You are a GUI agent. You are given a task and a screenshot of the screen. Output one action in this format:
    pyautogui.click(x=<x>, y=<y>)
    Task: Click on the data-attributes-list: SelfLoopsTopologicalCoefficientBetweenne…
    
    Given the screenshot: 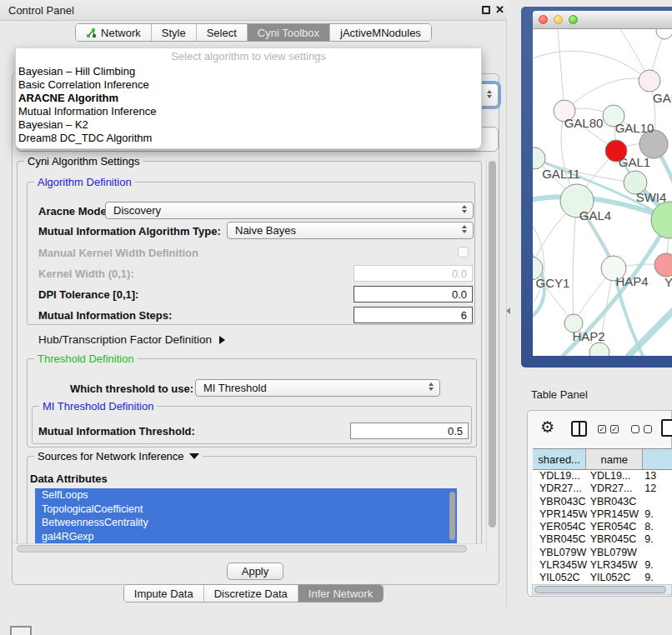 What is the action you would take?
    pyautogui.click(x=246, y=516)
    